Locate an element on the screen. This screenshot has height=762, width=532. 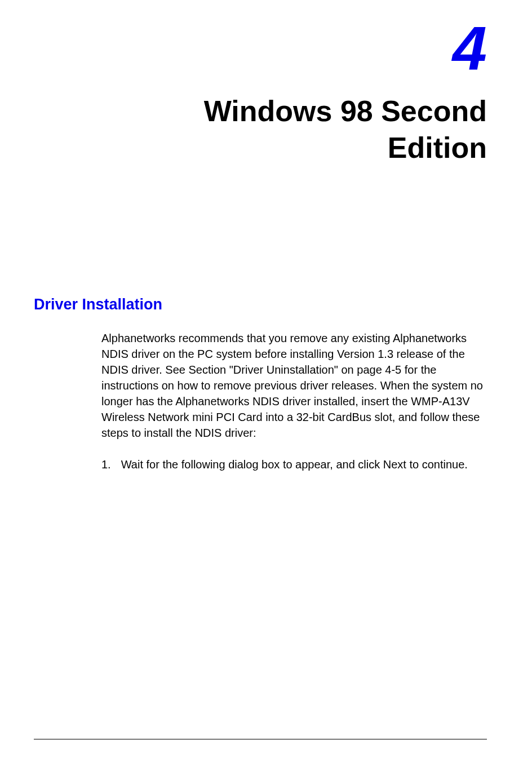
list-item-1: 1. Wait for the following dialog box to … is located at coordinates (294, 464).